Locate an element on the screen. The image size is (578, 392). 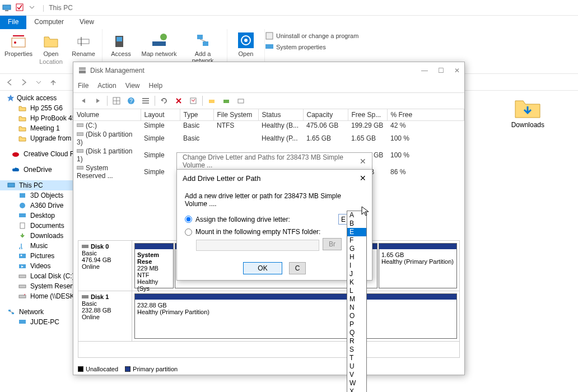
checkbox-icon is located at coordinates (20, 8).